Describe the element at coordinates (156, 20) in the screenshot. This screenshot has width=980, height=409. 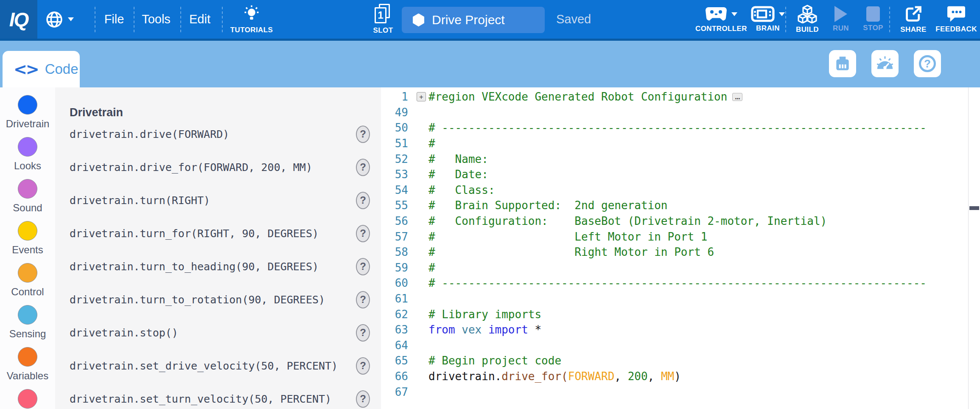
I see `menu-tools: Tools` at that location.